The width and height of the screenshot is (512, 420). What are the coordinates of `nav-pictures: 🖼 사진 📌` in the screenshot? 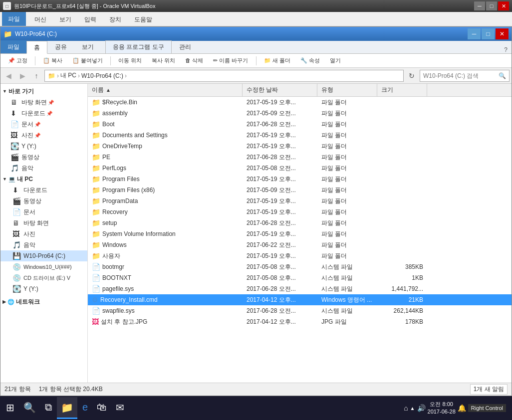 It's located at (44, 135).